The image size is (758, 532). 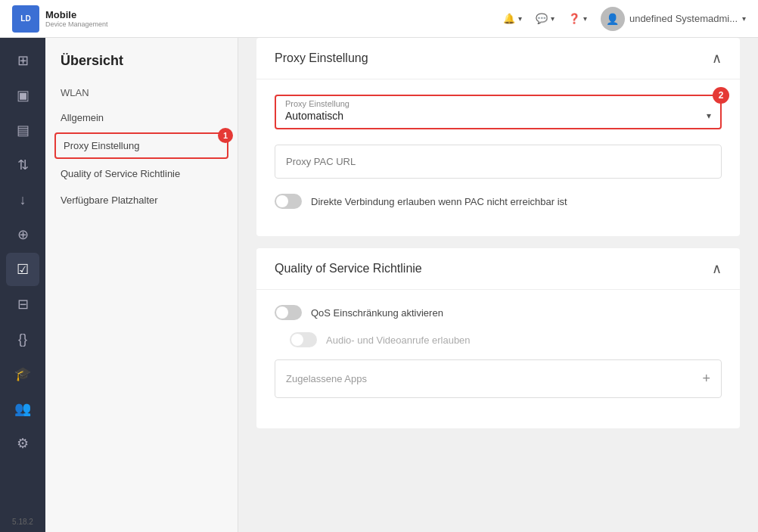 What do you see at coordinates (23, 522) in the screenshot?
I see `version-label: 5.18.2` at bounding box center [23, 522].